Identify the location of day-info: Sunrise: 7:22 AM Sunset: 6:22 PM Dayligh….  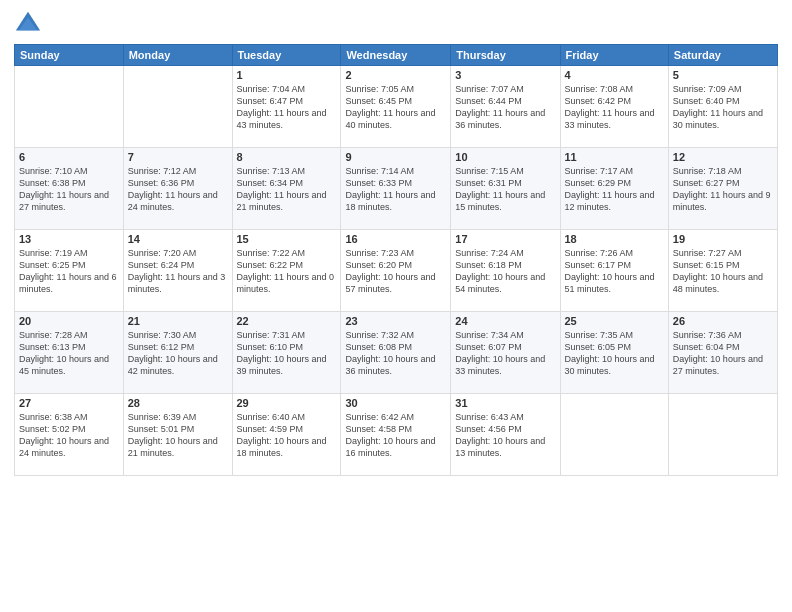
(287, 272).